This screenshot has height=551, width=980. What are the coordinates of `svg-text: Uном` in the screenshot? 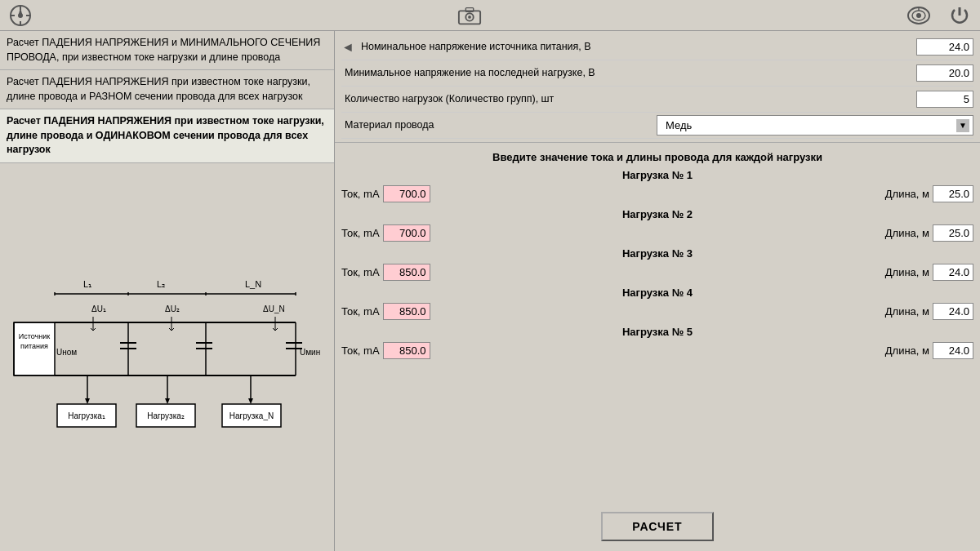 It's located at (67, 353).